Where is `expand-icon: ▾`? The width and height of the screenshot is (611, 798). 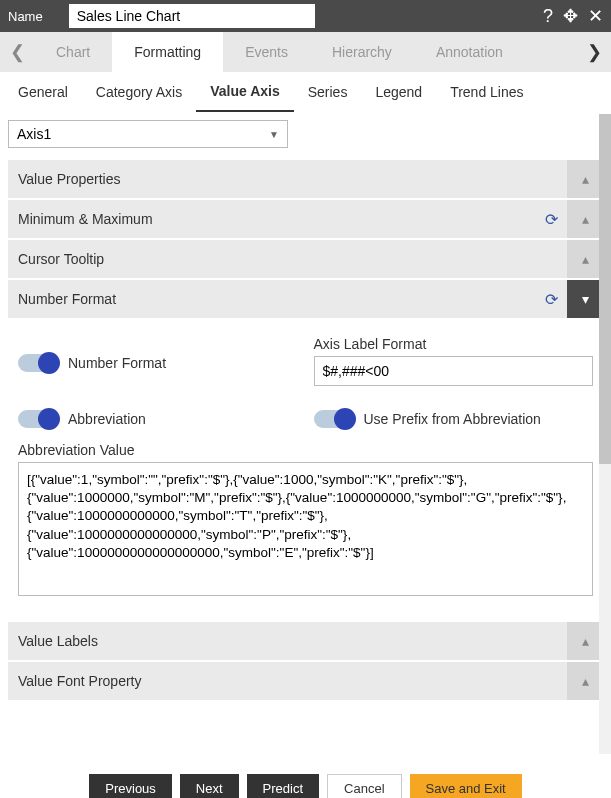 expand-icon: ▾ is located at coordinates (585, 299).